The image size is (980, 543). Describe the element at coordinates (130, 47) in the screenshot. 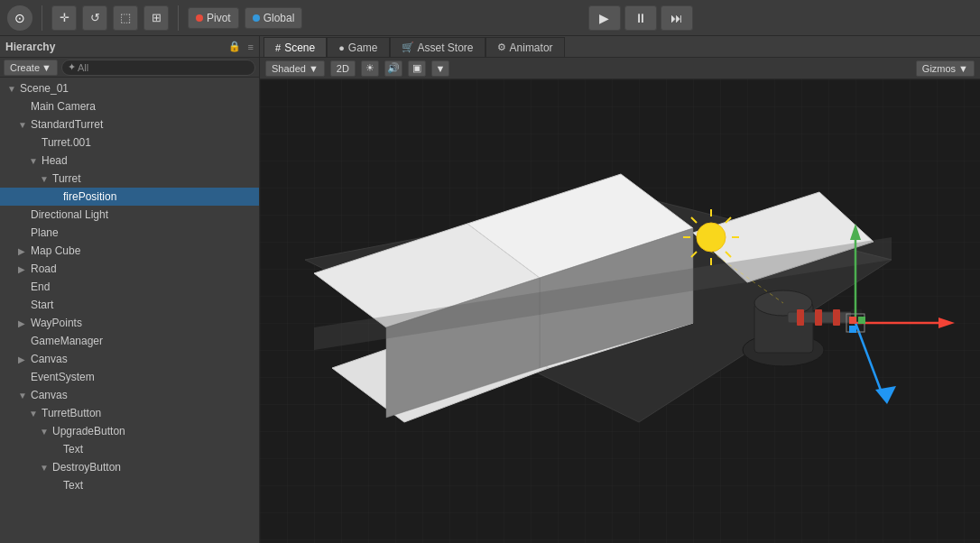

I see `hierarchy-header: Hierarchy 🔒 ≡` at that location.